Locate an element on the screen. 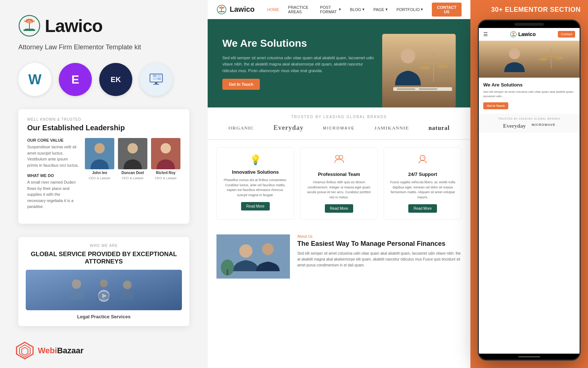  nav-portfolio: PORTFOLIO ▾ is located at coordinates (410, 10).